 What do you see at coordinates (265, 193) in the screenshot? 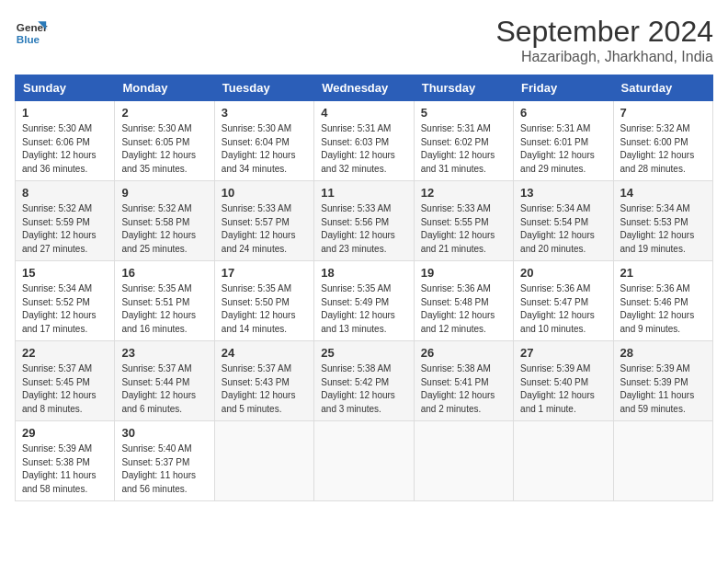
I see `day-number: 10` at bounding box center [265, 193].